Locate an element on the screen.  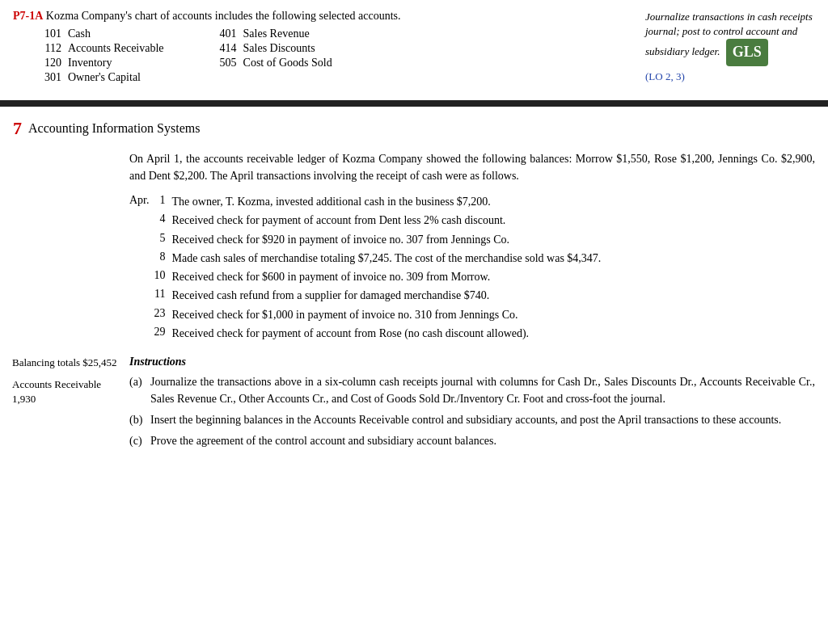
trans-text: Received check for $1,000 in payment of … is located at coordinates (387, 317).